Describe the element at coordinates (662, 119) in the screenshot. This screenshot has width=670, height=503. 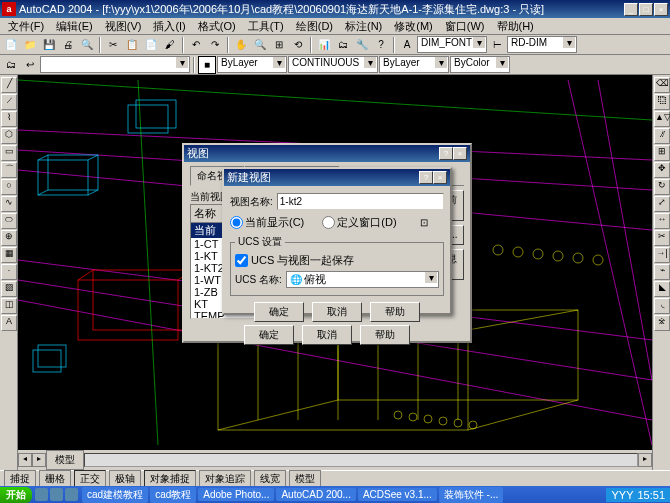
I see `mirror-icon: ▲▽` at that location.